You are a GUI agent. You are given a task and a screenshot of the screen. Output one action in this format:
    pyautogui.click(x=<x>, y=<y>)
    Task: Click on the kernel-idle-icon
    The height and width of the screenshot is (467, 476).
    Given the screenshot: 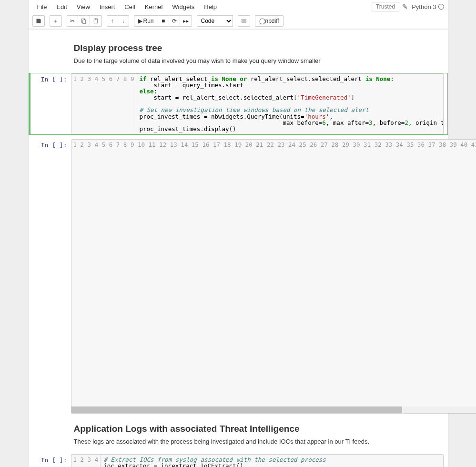 What is the action you would take?
    pyautogui.click(x=441, y=7)
    